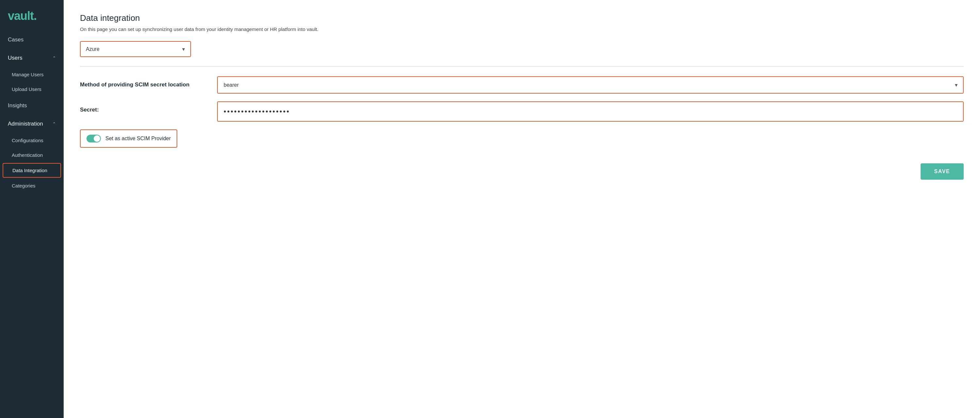 Image resolution: width=980 pixels, height=418 pixels. Describe the element at coordinates (142, 82) in the screenshot. I see `scim-method-label: Method of providing SCIM secret location` at that location.